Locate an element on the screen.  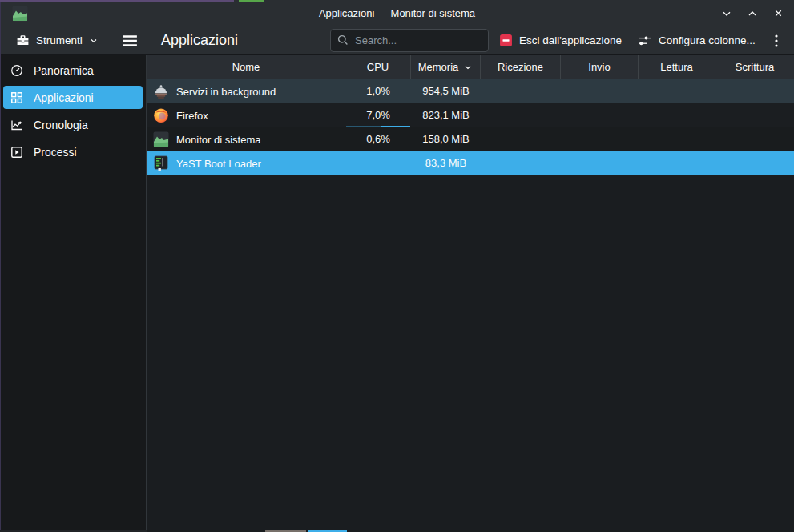
memory-value: 158,0 MiB is located at coordinates (445, 139).